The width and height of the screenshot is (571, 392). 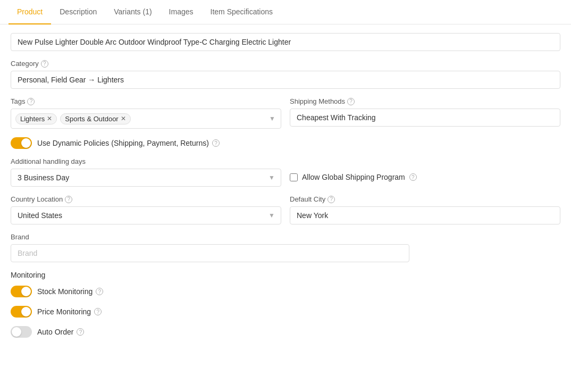 I want to click on price-monitoring-toggle, so click(x=21, y=312).